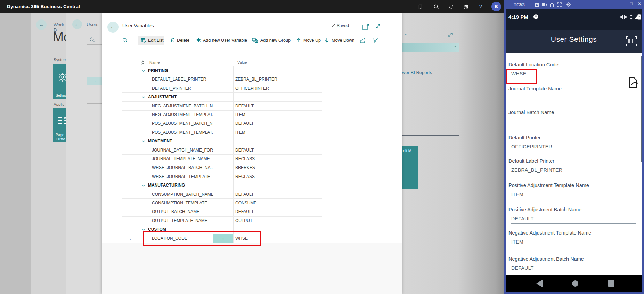 Image resolution: width=644 pixels, height=294 pixels. What do you see at coordinates (60, 82) in the screenshot?
I see `settings-tile: Setting` at bounding box center [60, 82].